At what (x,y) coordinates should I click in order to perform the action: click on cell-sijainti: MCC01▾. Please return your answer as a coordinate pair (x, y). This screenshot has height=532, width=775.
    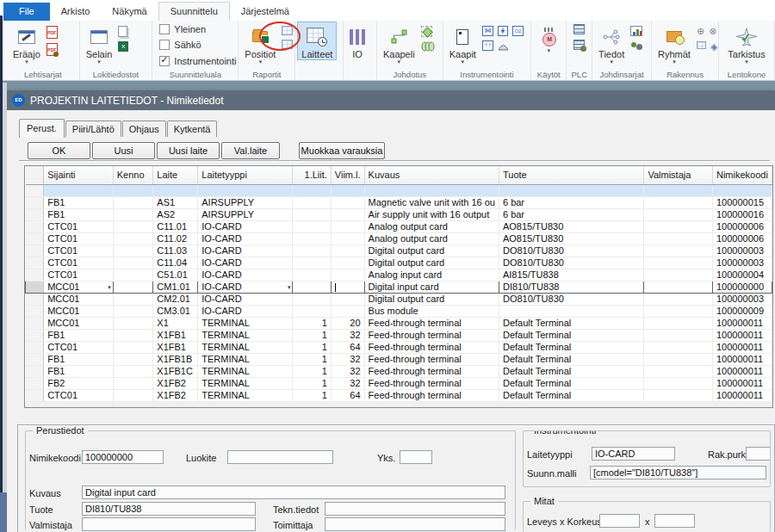
    Looking at the image, I should click on (79, 287).